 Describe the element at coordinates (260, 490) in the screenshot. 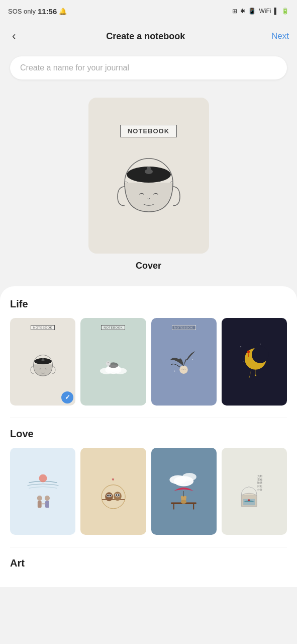

I see `svg-text: 分分` at that location.